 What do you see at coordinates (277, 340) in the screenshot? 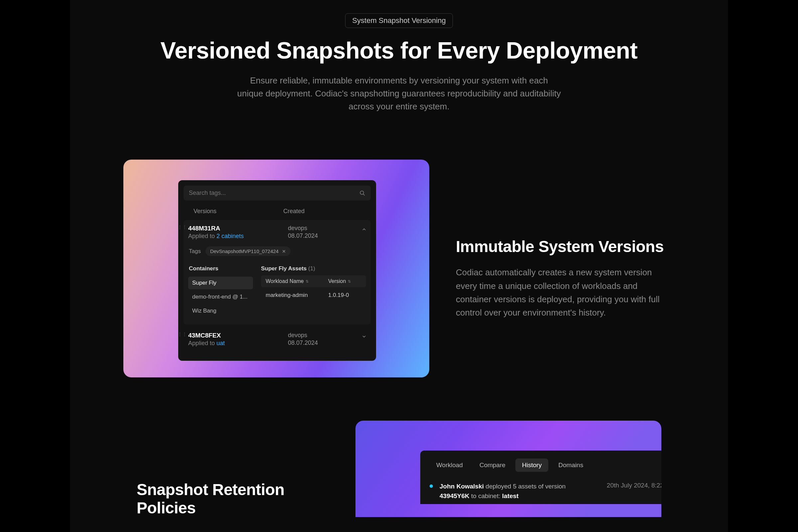
I see `version-row-collapsed: ⋮⋮ 43MC8FEX Applied to uat devops 08.07.…` at bounding box center [277, 340].